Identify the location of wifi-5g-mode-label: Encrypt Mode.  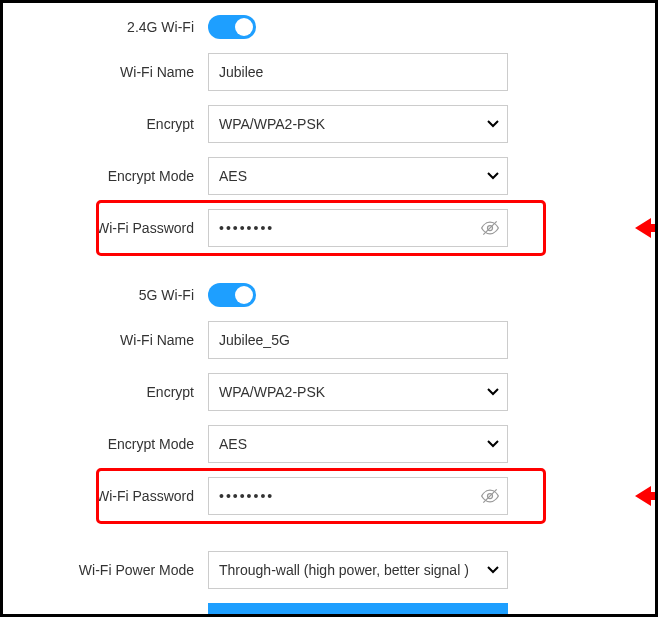
(110, 444).